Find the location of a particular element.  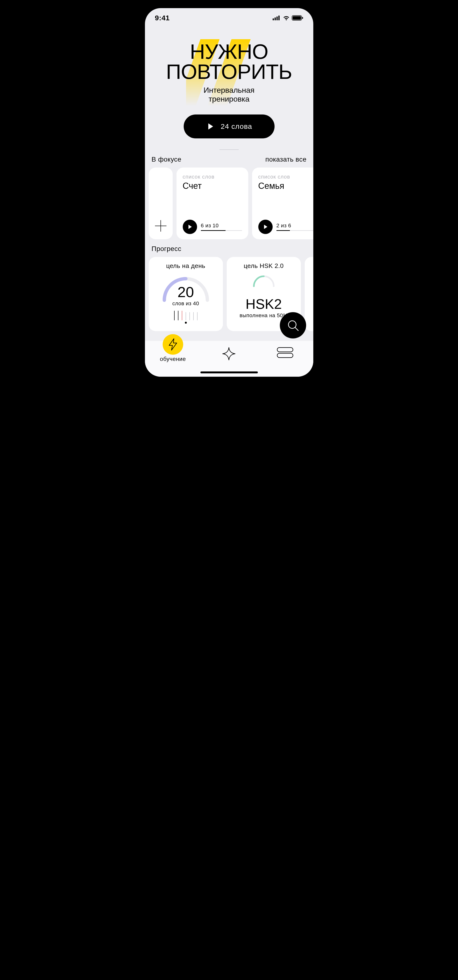

start-training-label: 24 слова is located at coordinates (237, 126).